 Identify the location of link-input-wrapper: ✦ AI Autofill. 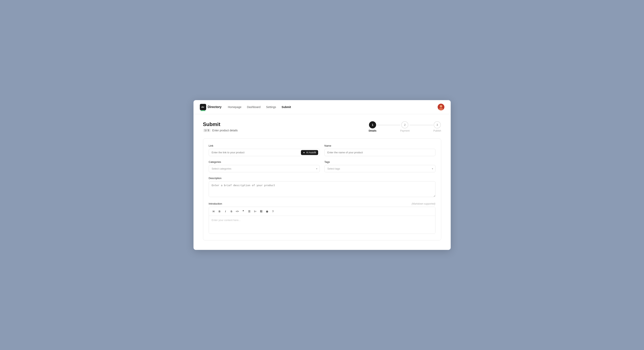
(264, 152).